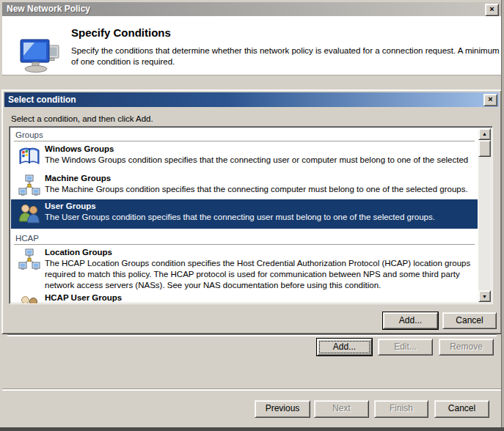  What do you see at coordinates (259, 179) in the screenshot?
I see `item-title: Machine Groups` at bounding box center [259, 179].